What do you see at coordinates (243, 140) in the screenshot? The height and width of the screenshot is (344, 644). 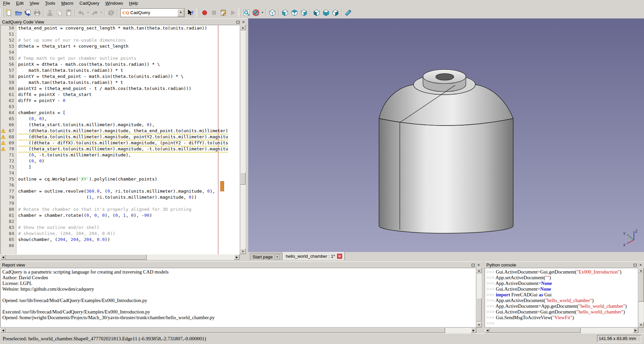 I see `code-vertical-scrollbar: ▲ ▼` at bounding box center [243, 140].